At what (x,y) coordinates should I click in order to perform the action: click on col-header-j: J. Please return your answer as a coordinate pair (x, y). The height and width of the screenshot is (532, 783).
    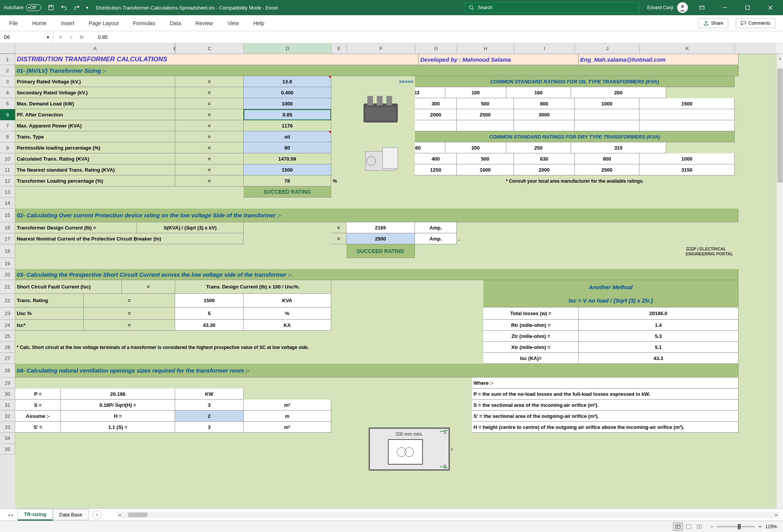
    Looking at the image, I should click on (608, 49).